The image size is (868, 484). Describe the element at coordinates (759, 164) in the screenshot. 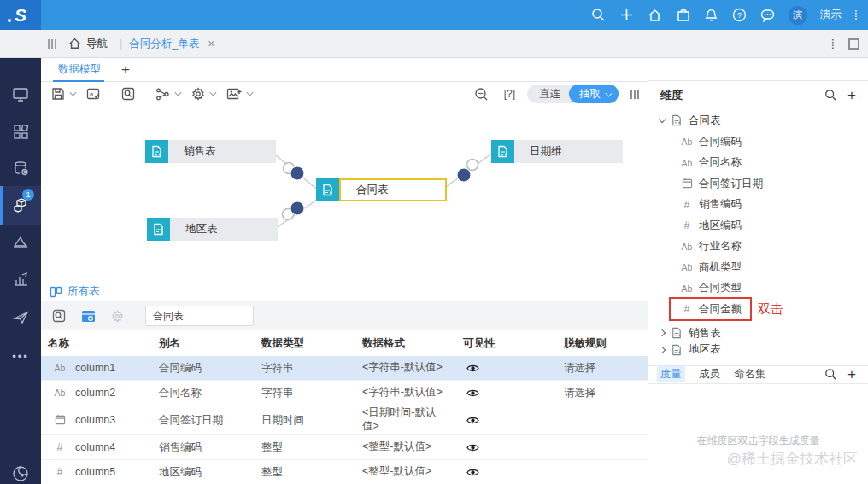

I see `field-item: Ab合同名称` at that location.